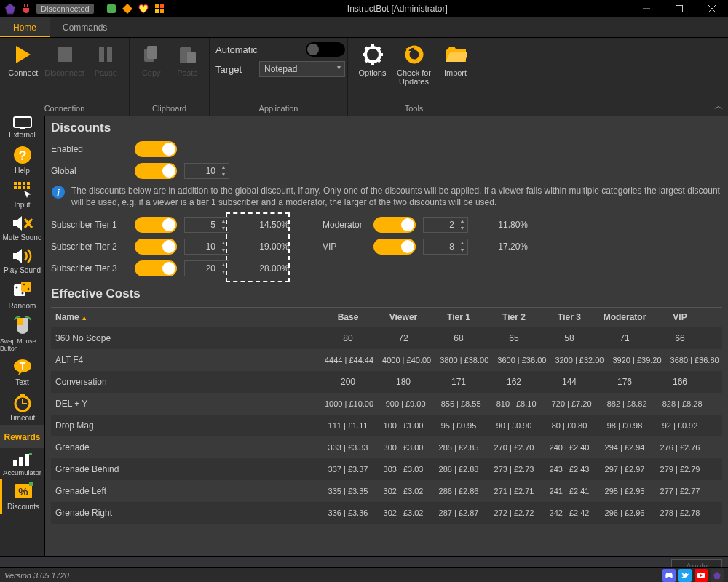  What do you see at coordinates (406, 360) in the screenshot?
I see `cell: 4000 | £40.00` at bounding box center [406, 360].